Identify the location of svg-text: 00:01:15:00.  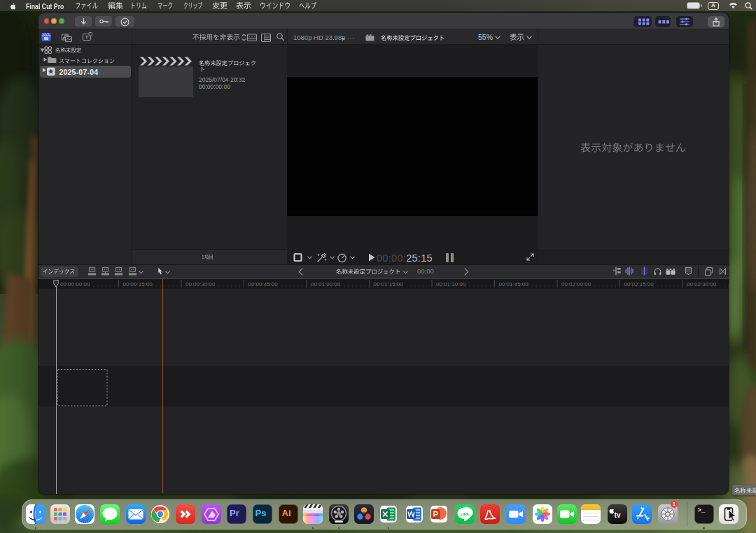
(389, 284).